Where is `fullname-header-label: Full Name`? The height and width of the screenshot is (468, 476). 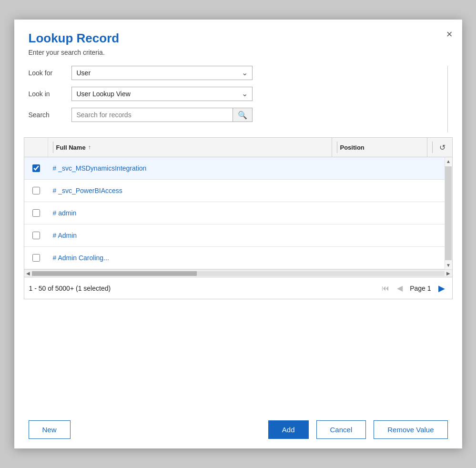
fullname-header-label: Full Name is located at coordinates (71, 148).